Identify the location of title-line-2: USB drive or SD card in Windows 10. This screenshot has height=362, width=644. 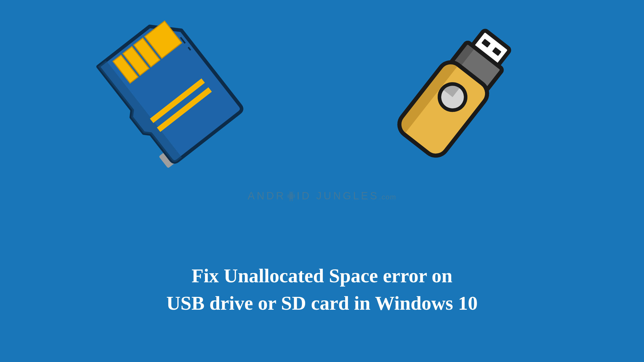
(322, 303).